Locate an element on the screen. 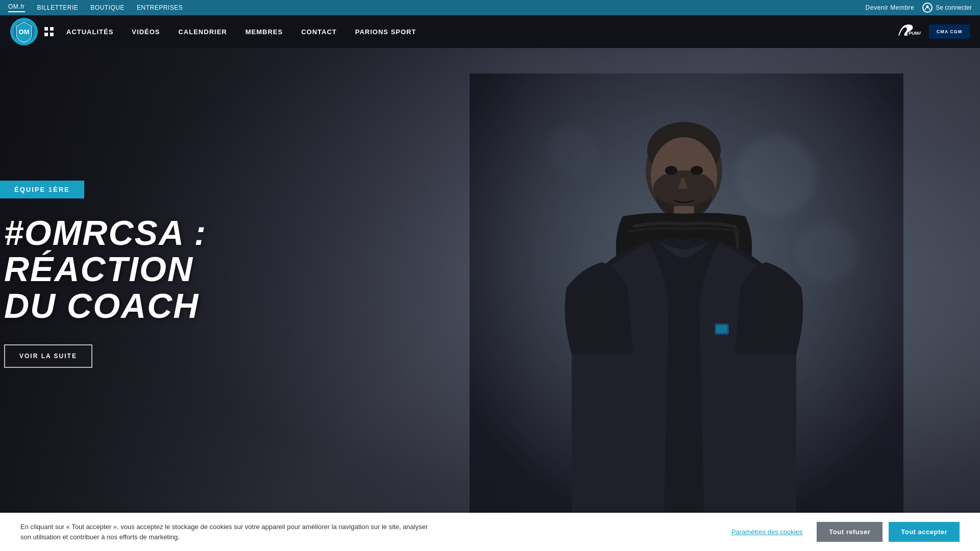  nav-sponsors: PUMA CMA CGM is located at coordinates (933, 32).